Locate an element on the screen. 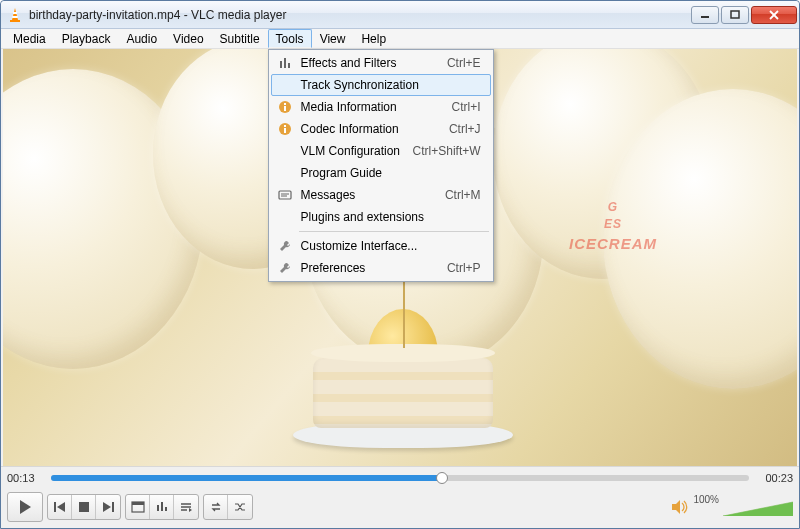 This screenshot has height=529, width=800. play-icon is located at coordinates (25, 507).